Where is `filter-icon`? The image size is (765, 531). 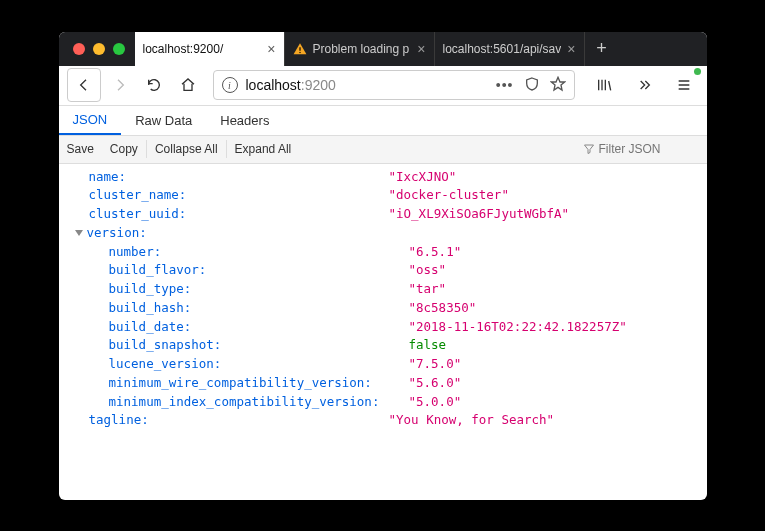
filter-icon is located at coordinates (589, 149).